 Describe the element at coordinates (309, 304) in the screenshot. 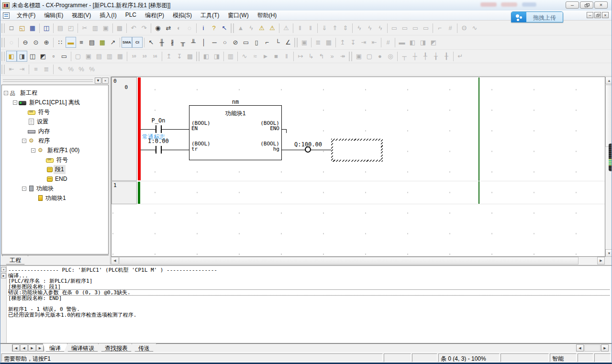

I see `output-line` at that location.